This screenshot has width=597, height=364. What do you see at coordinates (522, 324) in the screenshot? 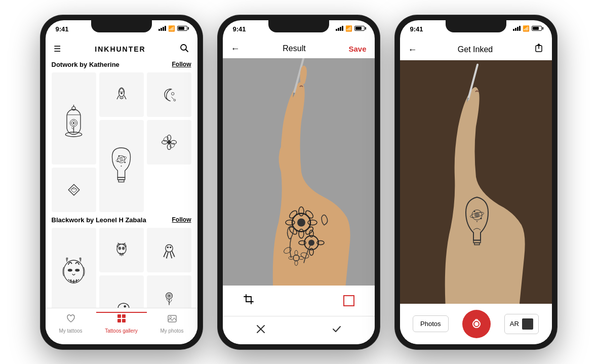
I see `ar-button: AR` at bounding box center [522, 324].